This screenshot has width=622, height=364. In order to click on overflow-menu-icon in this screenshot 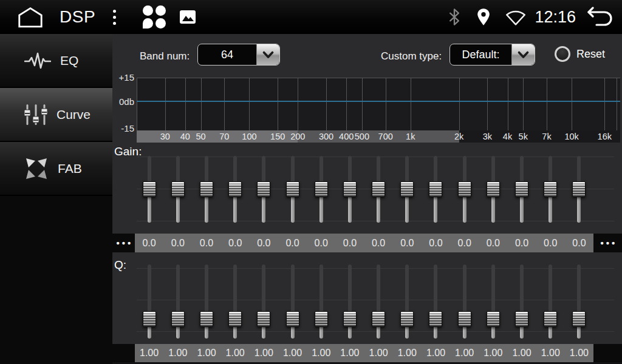, I will do `click(114, 17)`.